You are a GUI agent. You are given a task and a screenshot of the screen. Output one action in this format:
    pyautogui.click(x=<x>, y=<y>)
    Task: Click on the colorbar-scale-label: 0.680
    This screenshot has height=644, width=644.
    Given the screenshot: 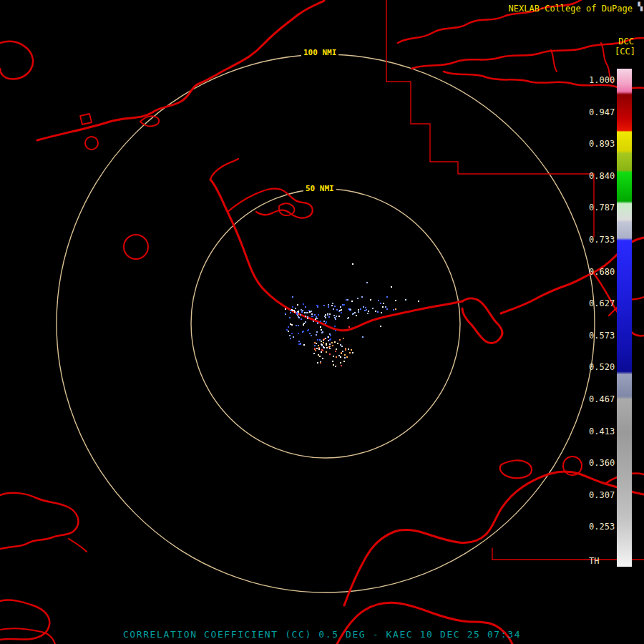 What is the action you would take?
    pyautogui.click(x=602, y=272)
    